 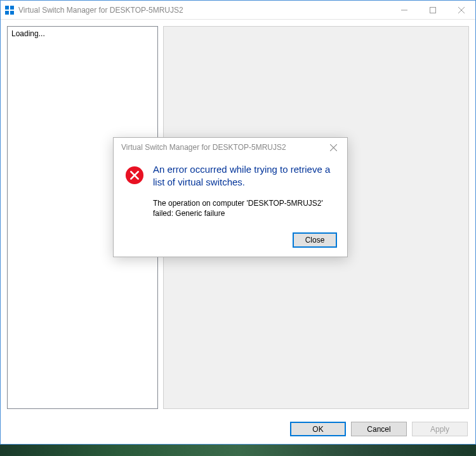 What do you see at coordinates (315, 240) in the screenshot?
I see `dialog-close-button: Close` at bounding box center [315, 240].